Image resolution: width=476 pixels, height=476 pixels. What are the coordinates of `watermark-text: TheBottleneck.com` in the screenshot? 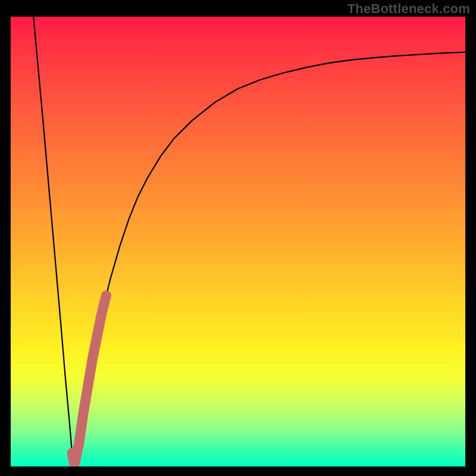 It's located at (409, 9).